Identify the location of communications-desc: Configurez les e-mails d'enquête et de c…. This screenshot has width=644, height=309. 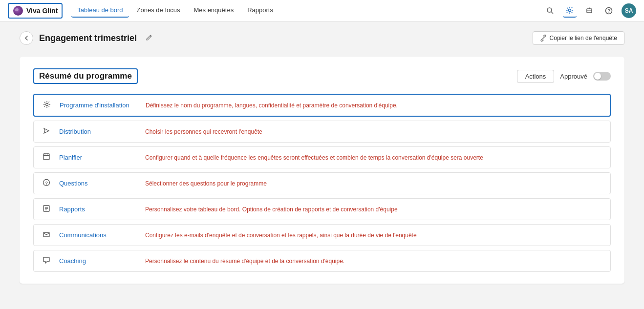
(374, 235).